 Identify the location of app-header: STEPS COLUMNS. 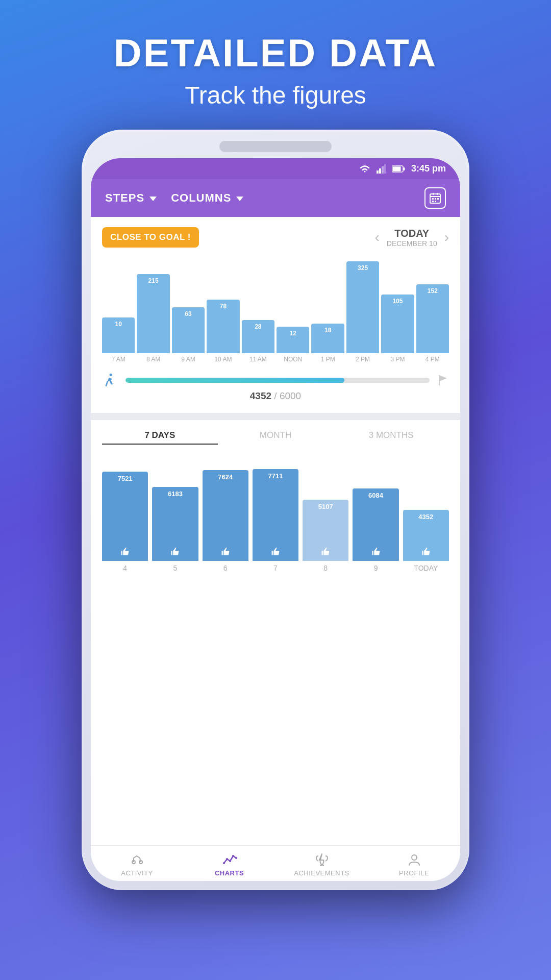
(276, 198).